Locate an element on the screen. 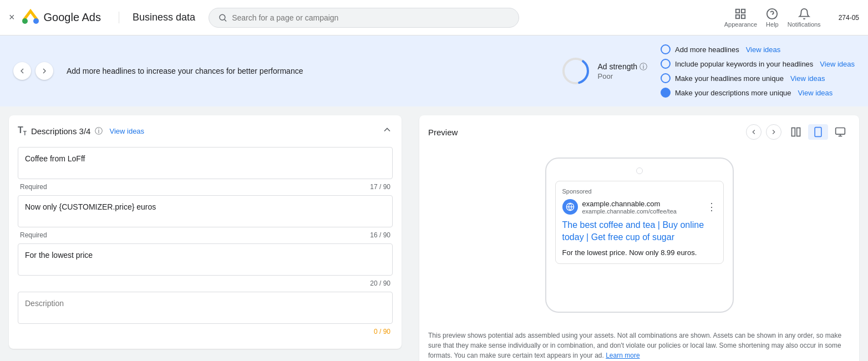 The image size is (868, 361). view-ideas-link-3: View ideas is located at coordinates (815, 93).